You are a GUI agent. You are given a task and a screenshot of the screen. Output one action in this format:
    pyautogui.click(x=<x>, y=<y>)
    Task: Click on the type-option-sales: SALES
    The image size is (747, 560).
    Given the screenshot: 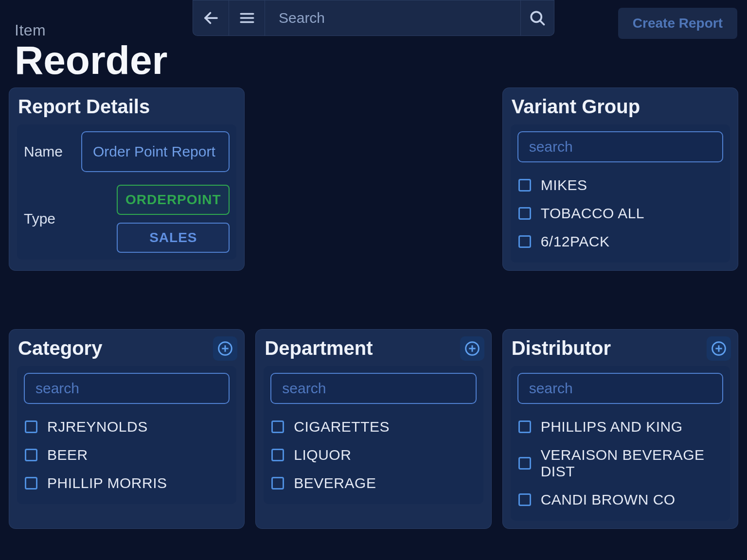 What is the action you would take?
    pyautogui.click(x=173, y=238)
    